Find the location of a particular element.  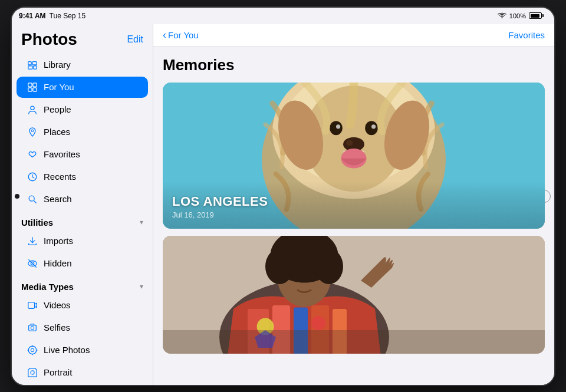

sidebar-item-imports: Imports is located at coordinates (83, 241).